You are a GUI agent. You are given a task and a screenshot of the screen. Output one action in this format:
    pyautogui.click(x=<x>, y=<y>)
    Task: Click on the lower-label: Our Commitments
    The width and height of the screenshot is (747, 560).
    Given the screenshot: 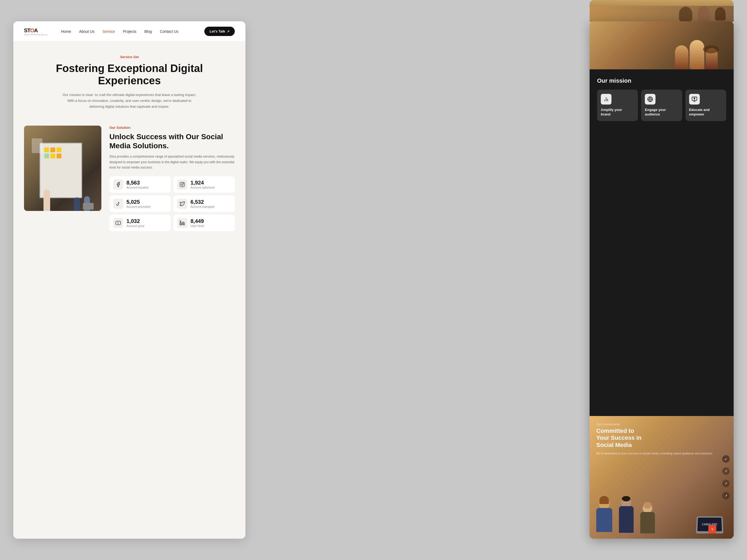 What is the action you would take?
    pyautogui.click(x=656, y=424)
    